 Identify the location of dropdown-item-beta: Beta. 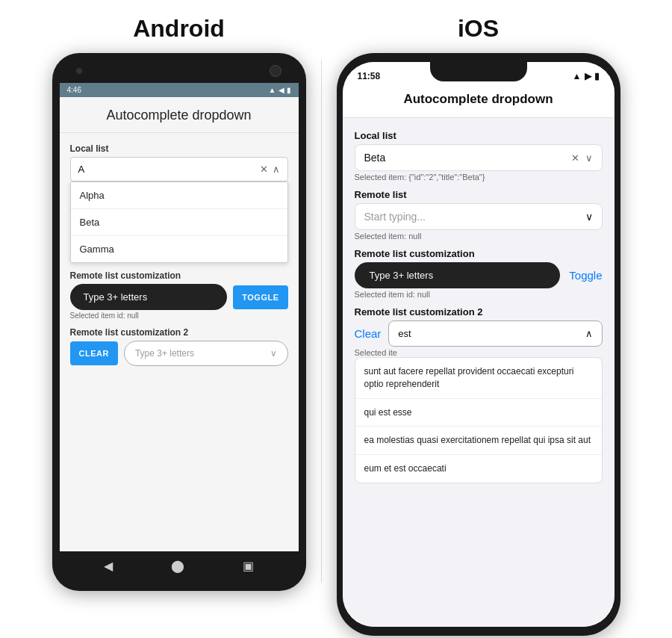
(179, 223).